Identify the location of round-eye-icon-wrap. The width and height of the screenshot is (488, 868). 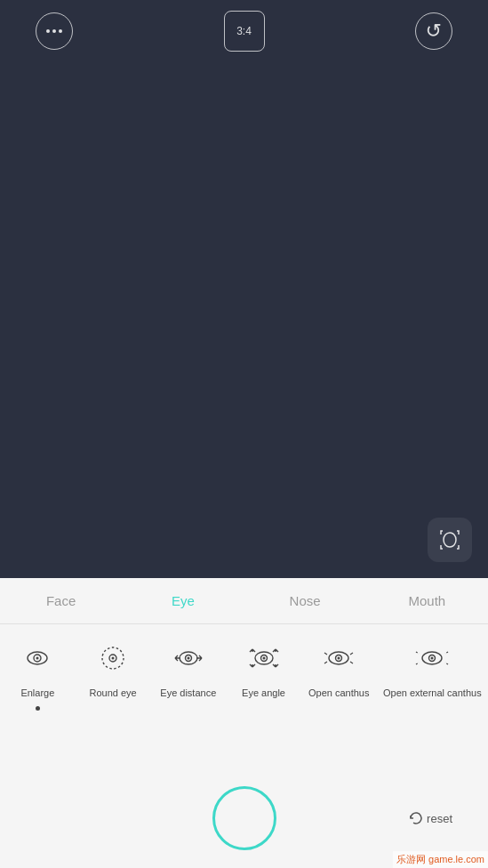
(113, 658).